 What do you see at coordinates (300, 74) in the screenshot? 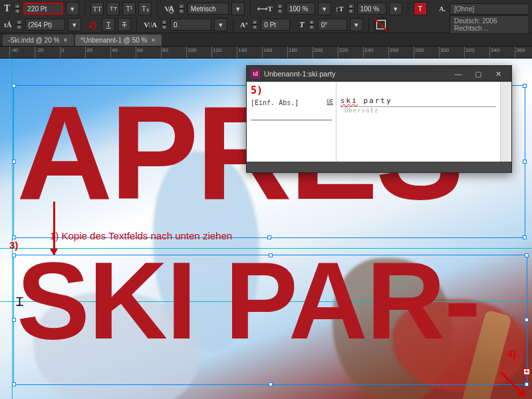
I see `story-editor-title: Unbenannt-1:ski party` at bounding box center [300, 74].